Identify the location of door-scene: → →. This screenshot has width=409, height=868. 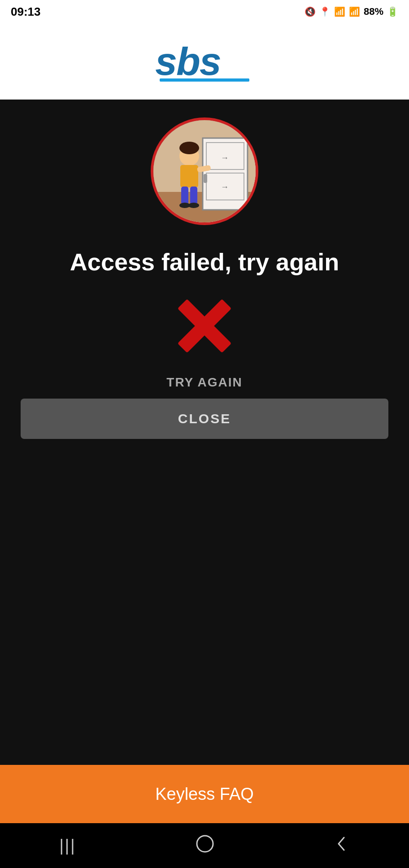
(204, 171).